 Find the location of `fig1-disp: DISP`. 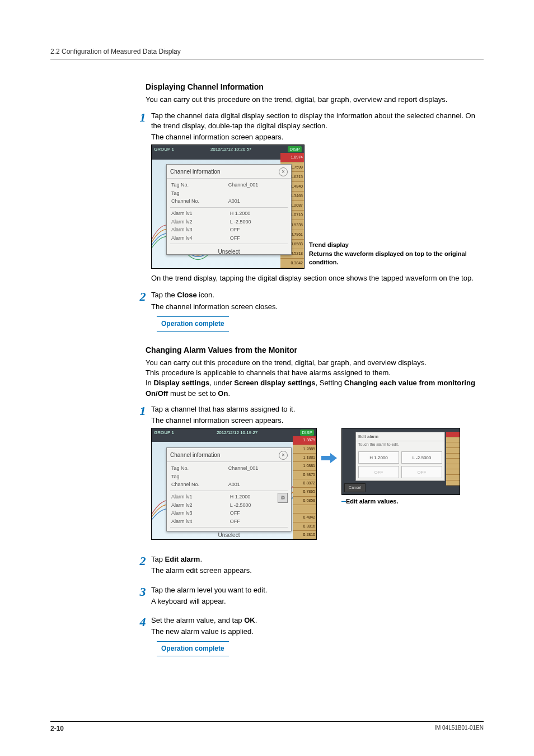

fig1-disp: DISP is located at coordinates (294, 149).